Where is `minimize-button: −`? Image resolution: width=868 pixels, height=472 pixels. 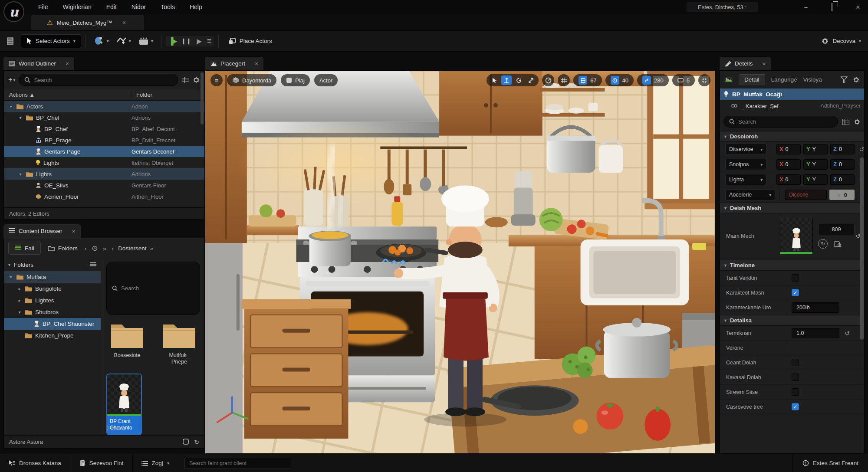 minimize-button: − is located at coordinates (806, 7).